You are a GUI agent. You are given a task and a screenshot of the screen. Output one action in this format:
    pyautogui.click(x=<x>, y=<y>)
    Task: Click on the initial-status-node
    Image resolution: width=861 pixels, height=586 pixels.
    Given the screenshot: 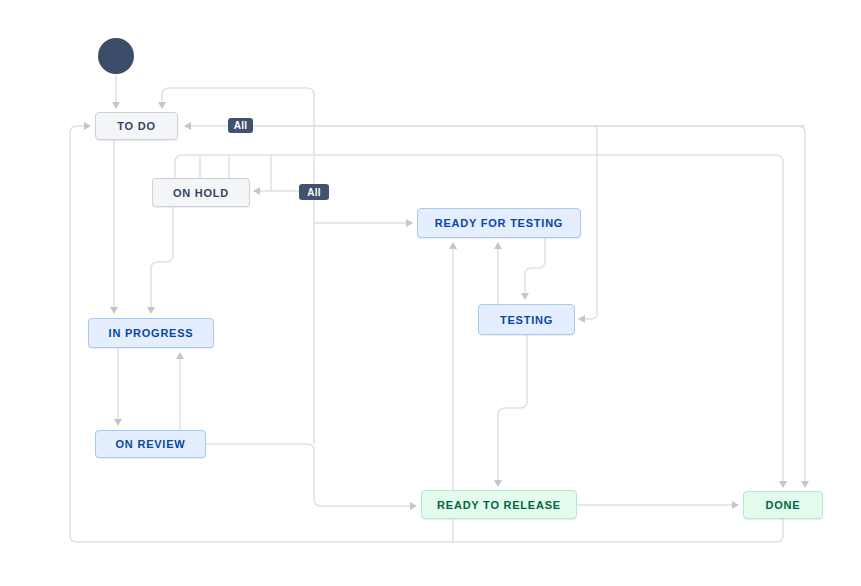 What is the action you would take?
    pyautogui.click(x=116, y=56)
    